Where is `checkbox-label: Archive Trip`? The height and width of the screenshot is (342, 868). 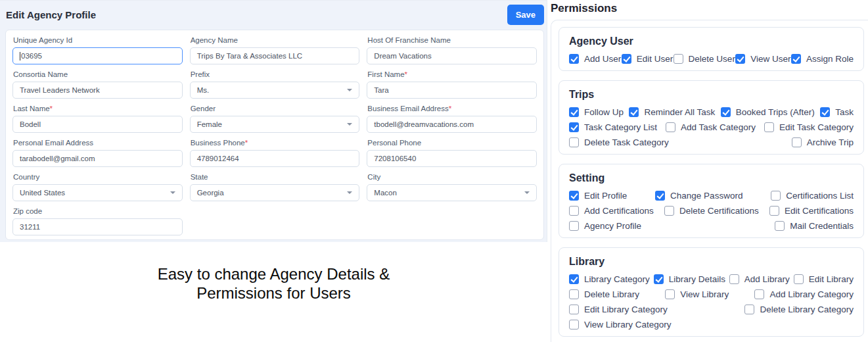 checkbox-label: Archive Trip is located at coordinates (831, 142).